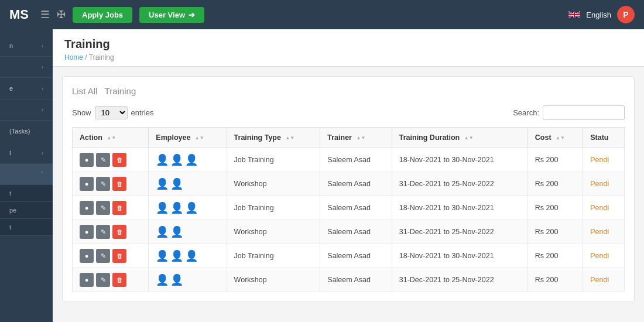 This screenshot has height=322, width=644. What do you see at coordinates (574, 15) in the screenshot?
I see `flag-icon` at bounding box center [574, 15].